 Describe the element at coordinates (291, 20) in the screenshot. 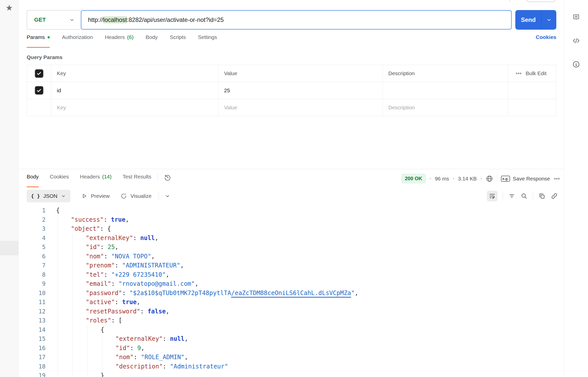

I see `request-url-row: GET http://localhost:8282/api/user/activ…` at that location.